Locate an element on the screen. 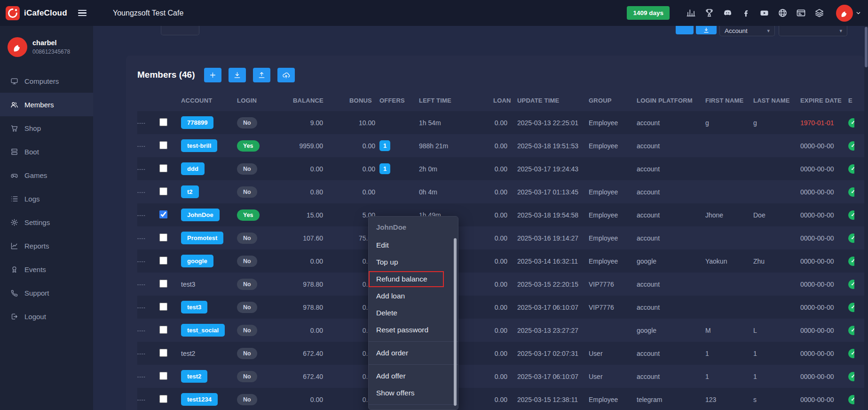  sidebar-item-logs: Logs is located at coordinates (47, 199).